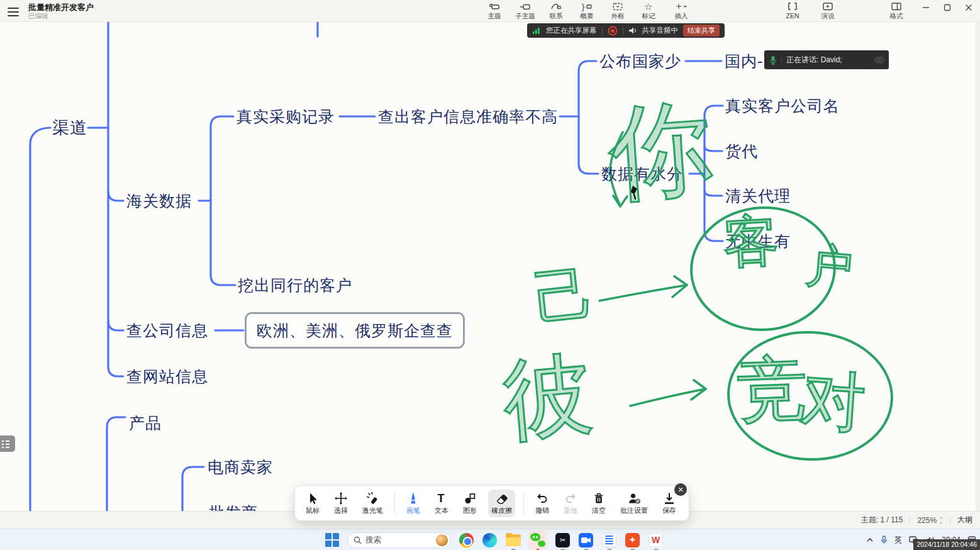 The width and height of the screenshot is (980, 550). What do you see at coordinates (513, 540) in the screenshot?
I see `taskbar-icon-explorer` at bounding box center [513, 540].